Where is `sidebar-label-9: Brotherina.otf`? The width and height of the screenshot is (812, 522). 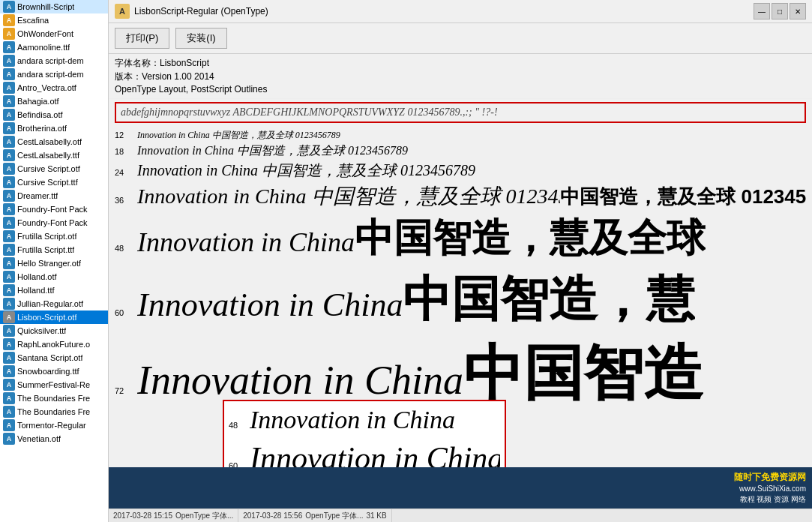 sidebar-label-9: Brotherina.otf is located at coordinates (42, 128).